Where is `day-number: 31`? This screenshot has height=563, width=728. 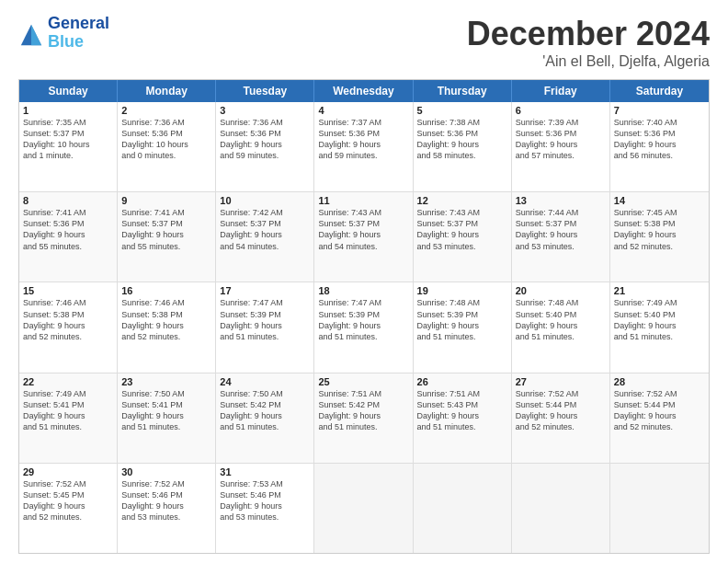
day-number: 31 is located at coordinates (265, 472).